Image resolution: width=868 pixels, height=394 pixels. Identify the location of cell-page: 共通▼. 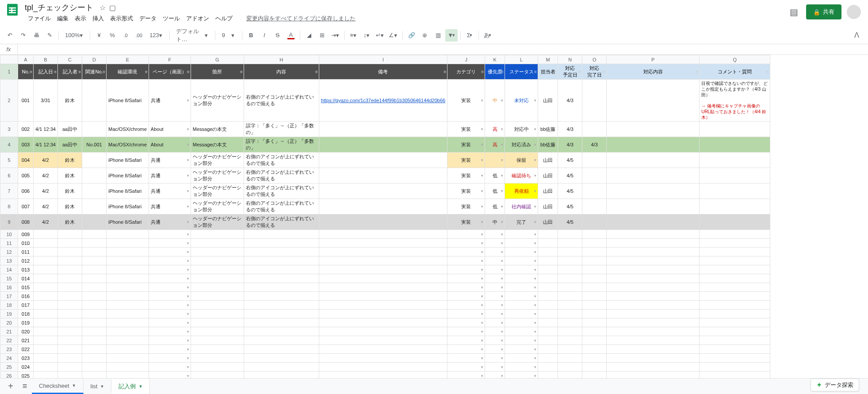
(170, 176).